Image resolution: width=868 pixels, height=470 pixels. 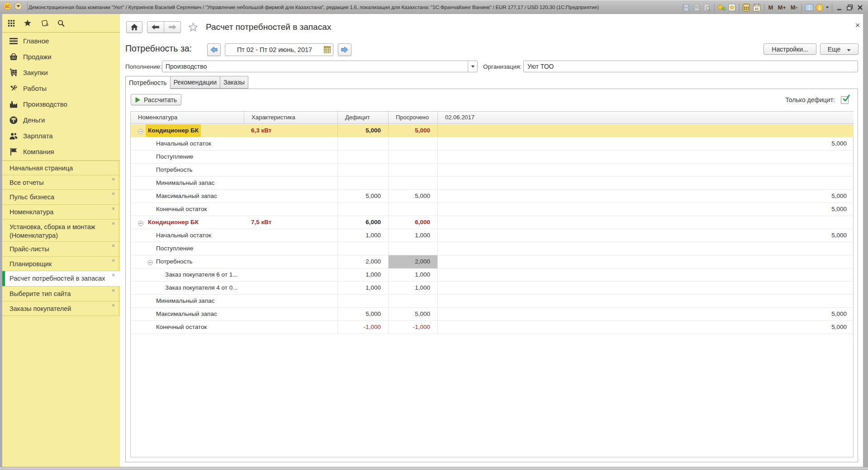 I want to click on row-label: Начальный остаток, so click(x=184, y=235).